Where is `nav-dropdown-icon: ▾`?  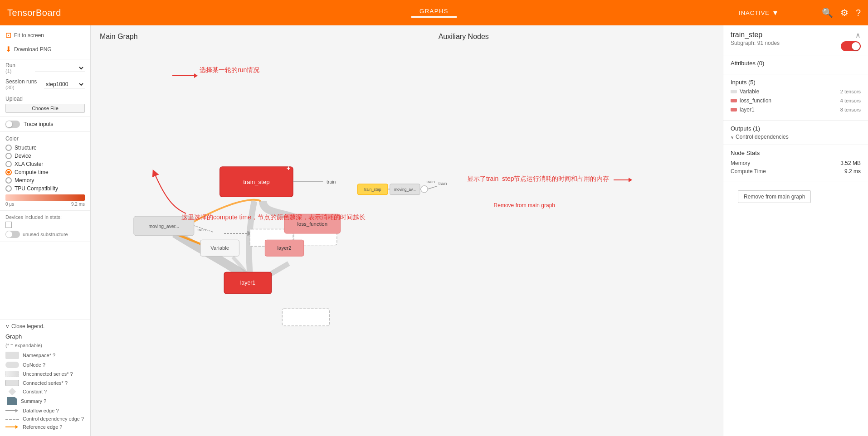
nav-dropdown-icon: ▾ is located at coordinates (775, 13).